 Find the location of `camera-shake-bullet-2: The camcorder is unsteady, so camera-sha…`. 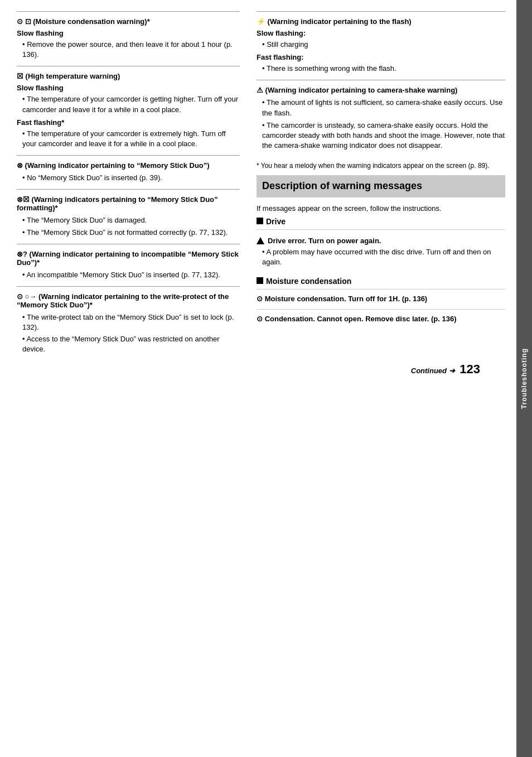

camera-shake-bullet-2: The camcorder is unsteady, so camera-sha… is located at coordinates (381, 136).